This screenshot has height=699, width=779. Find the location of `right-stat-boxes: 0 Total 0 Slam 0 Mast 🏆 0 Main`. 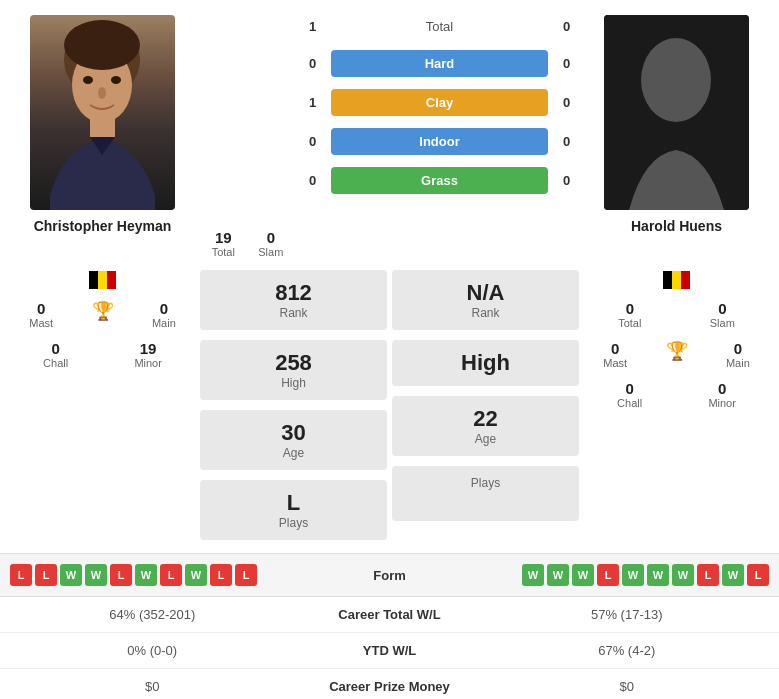

right-stat-boxes: 0 Total 0 Slam 0 Mast 🏆 0 Main is located at coordinates (676, 340).